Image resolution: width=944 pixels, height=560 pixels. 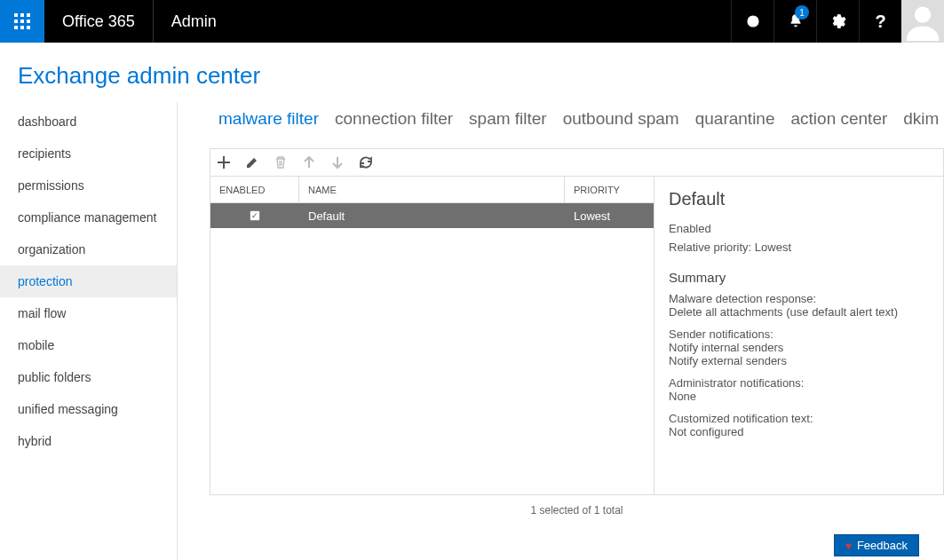 I want to click on detail-value: Delete all attachments (use default aler…, so click(x=799, y=312).